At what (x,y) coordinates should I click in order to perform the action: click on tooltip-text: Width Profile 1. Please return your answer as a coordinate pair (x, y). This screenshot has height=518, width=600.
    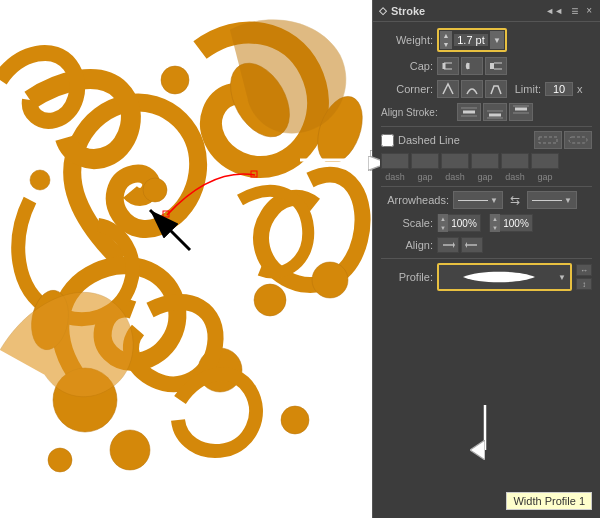
    Looking at the image, I should click on (549, 501).